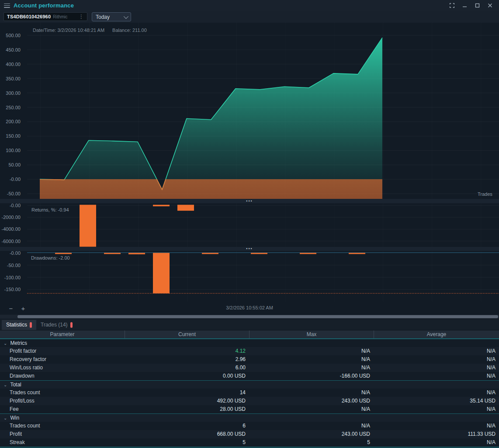 This screenshot has height=448, width=499. Describe the element at coordinates (187, 351) in the screenshot. I see `current-cell: 4.12` at that location.